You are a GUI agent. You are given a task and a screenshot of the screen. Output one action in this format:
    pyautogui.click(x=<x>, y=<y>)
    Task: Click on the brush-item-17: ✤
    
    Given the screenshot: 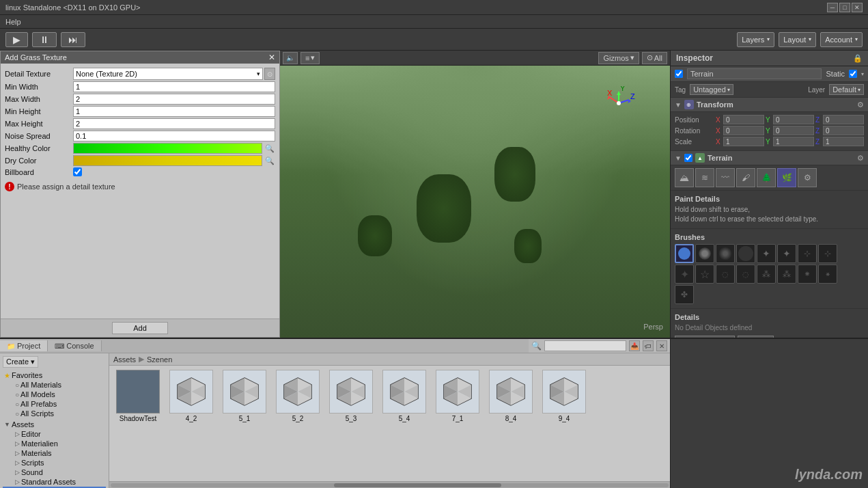 What is the action you would take?
    pyautogui.click(x=684, y=295)
    